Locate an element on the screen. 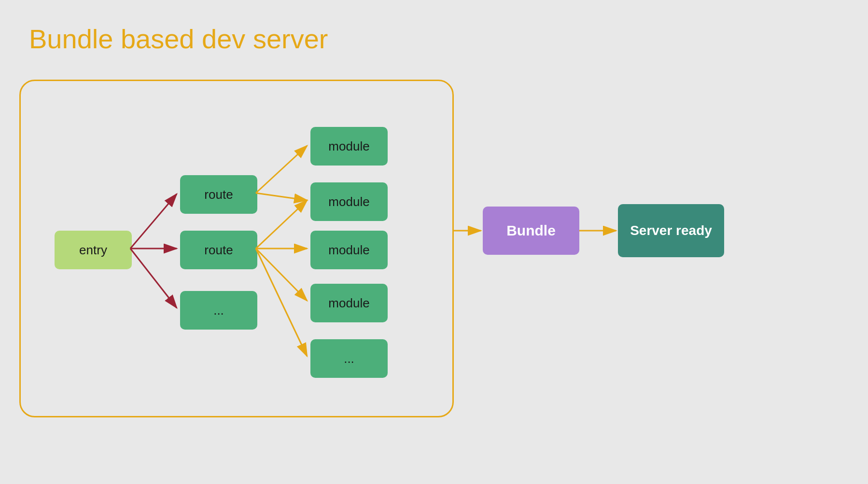 This screenshot has width=868, height=484. module-dots-node: ... is located at coordinates (349, 359).